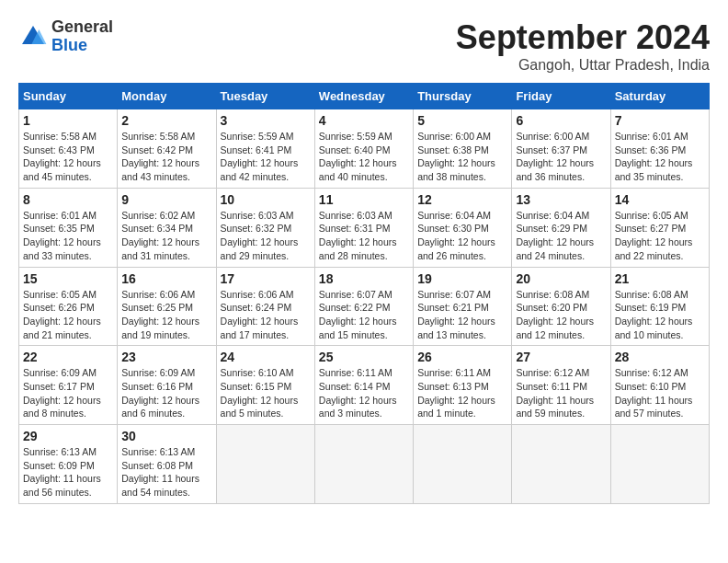  Describe the element at coordinates (364, 394) in the screenshot. I see `day-info-25: Sunrise: 6:11 AMSunset: 6:14 PMDaylight:…` at that location.